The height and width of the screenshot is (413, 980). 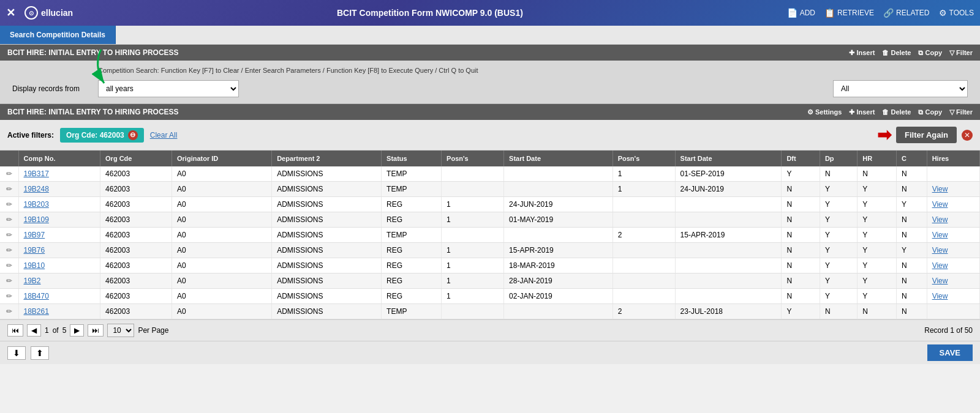 I want to click on row-hires-1: View, so click(x=953, y=190).